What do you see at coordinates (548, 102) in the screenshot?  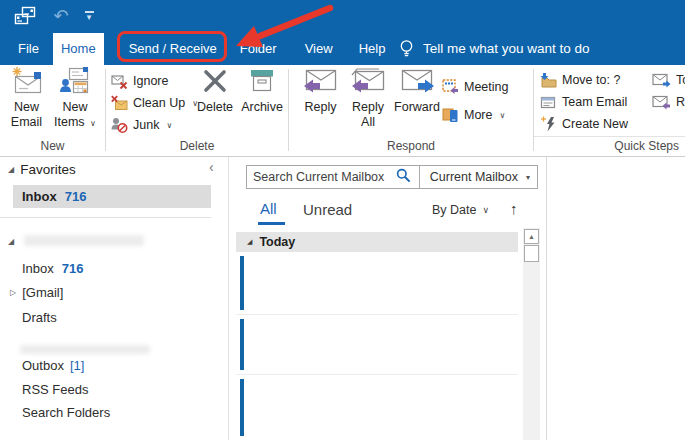 I see `team-email-icon` at bounding box center [548, 102].